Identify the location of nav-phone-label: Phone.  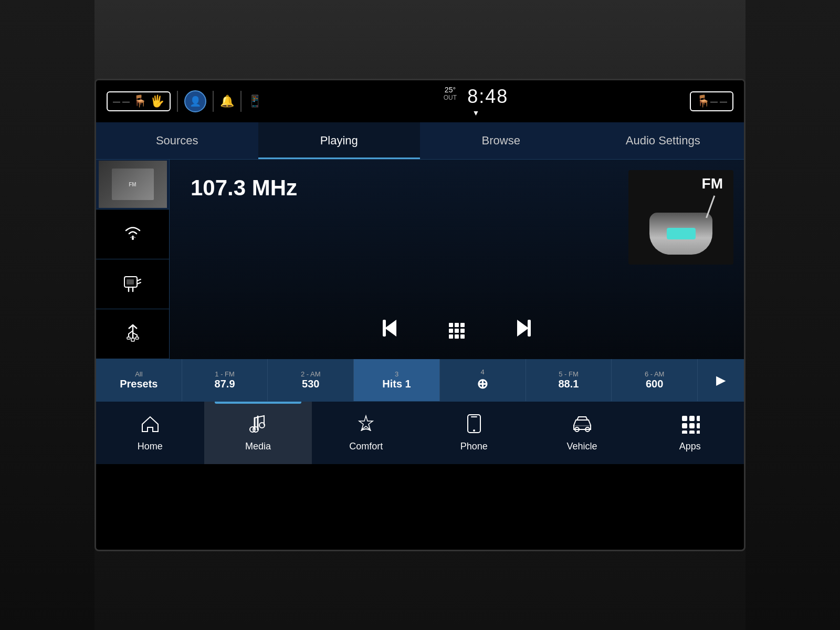
(474, 446).